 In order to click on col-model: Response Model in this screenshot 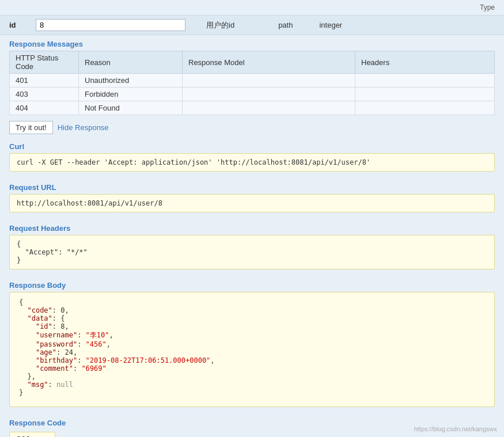, I will do `click(269, 62)`.